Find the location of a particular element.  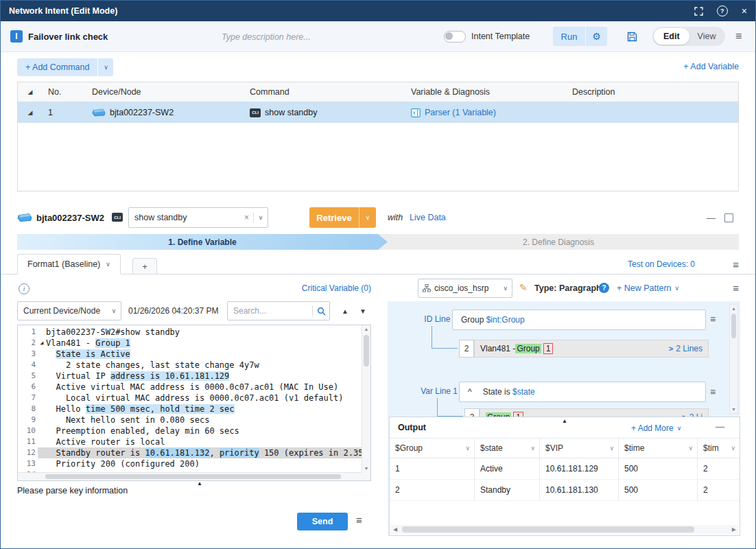

code-line: 5 Virtual IP address is 10.61.181.129 is located at coordinates (189, 376).